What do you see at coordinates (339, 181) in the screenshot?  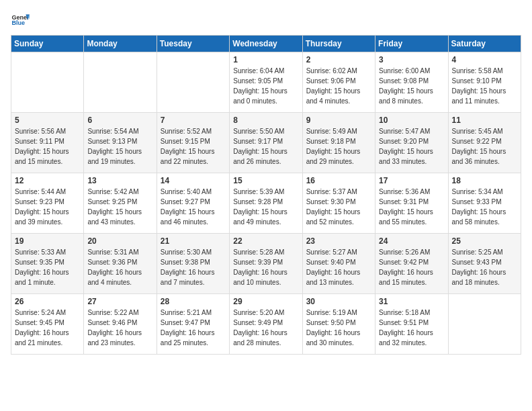 I see `day-number: 16` at bounding box center [339, 181].